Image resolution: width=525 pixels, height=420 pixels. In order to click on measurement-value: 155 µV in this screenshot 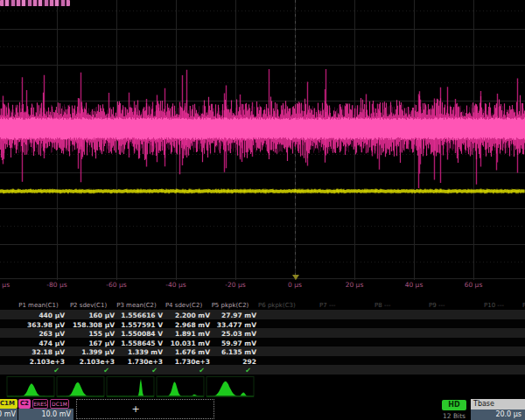, I will do `click(102, 334)`.